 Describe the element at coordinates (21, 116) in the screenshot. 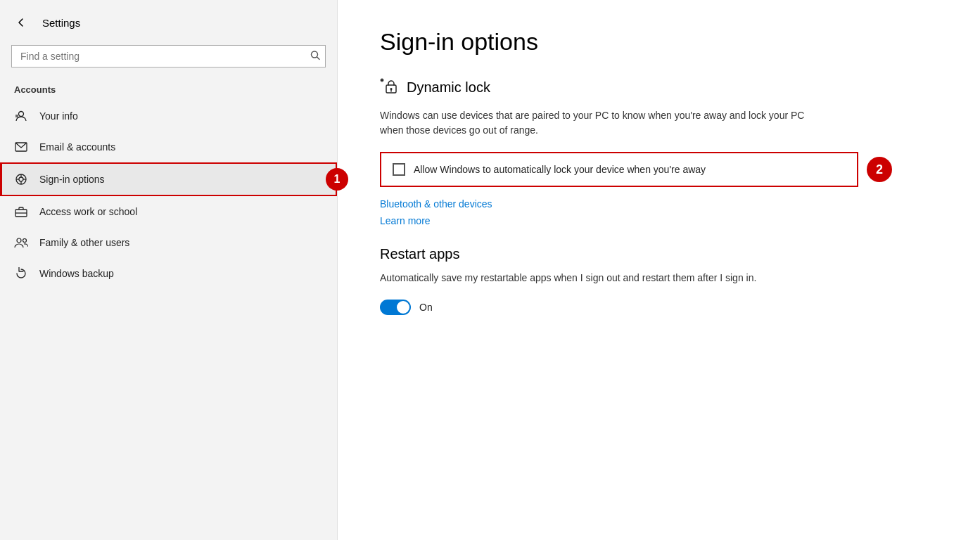

I see `your-info-icon` at that location.